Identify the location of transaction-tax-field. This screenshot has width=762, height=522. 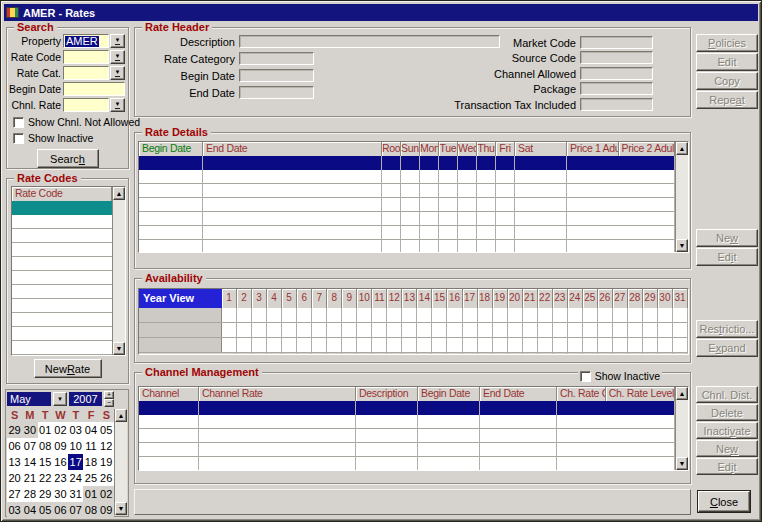
(616, 104).